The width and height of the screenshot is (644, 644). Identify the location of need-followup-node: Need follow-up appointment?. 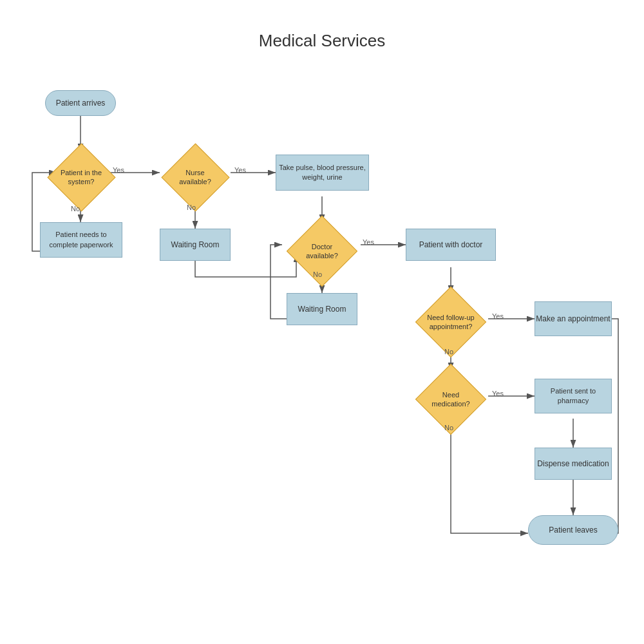
(451, 322).